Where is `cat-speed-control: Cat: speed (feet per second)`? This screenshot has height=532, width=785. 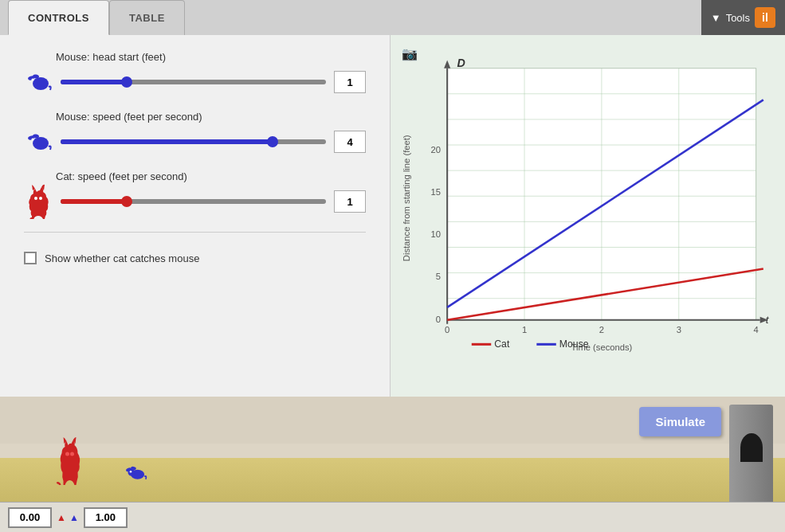 cat-speed-control: Cat: speed (feet per second) is located at coordinates (194, 193).